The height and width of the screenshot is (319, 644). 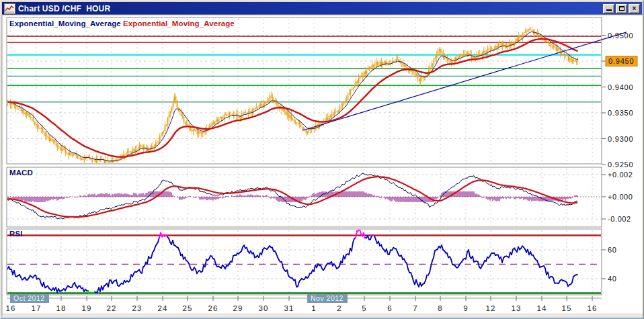 What do you see at coordinates (238, 308) in the screenshot?
I see `svg-text: 29` at bounding box center [238, 308].